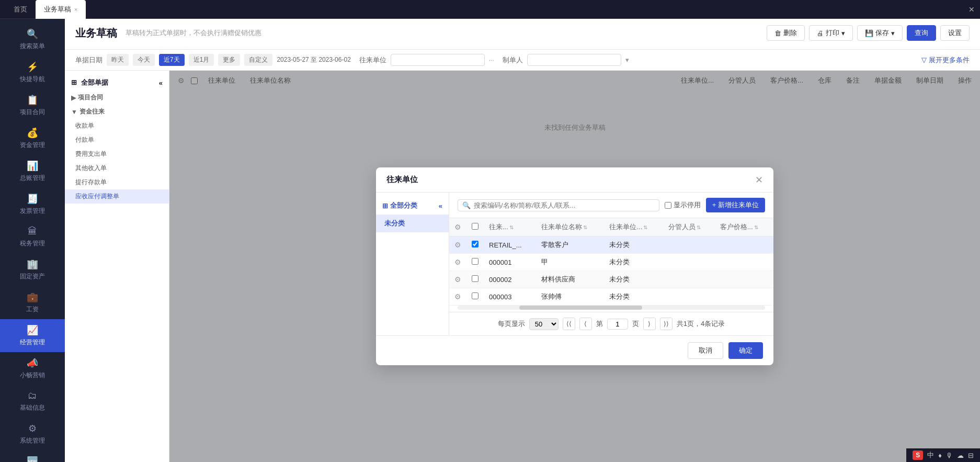 This screenshot has height=462, width=980. Describe the element at coordinates (487, 9) in the screenshot. I see `tab-list: 首页 业务草稿 ×` at that location.